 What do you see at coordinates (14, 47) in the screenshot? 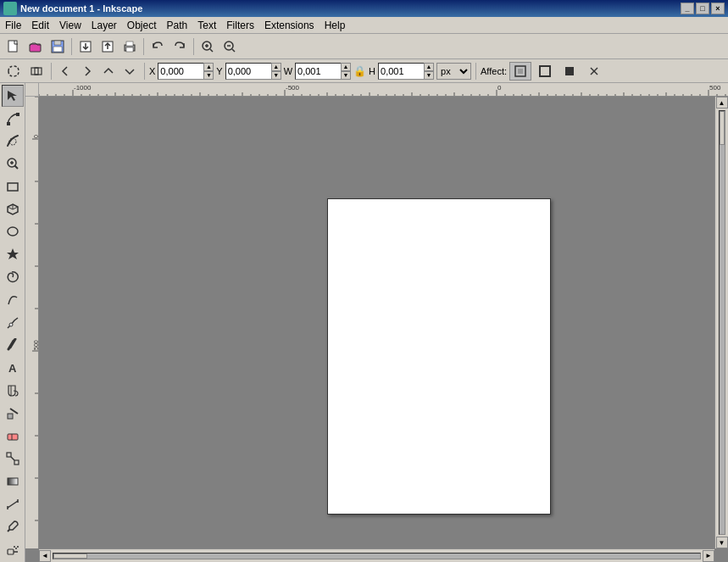
I see `new-button` at bounding box center [14, 47].